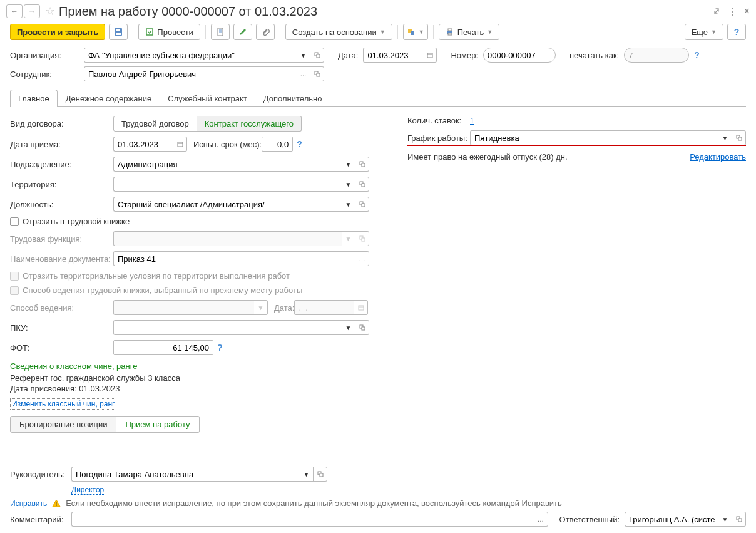 Image resolution: width=756 pixels, height=533 pixels. I want to click on emp-input, so click(190, 74).